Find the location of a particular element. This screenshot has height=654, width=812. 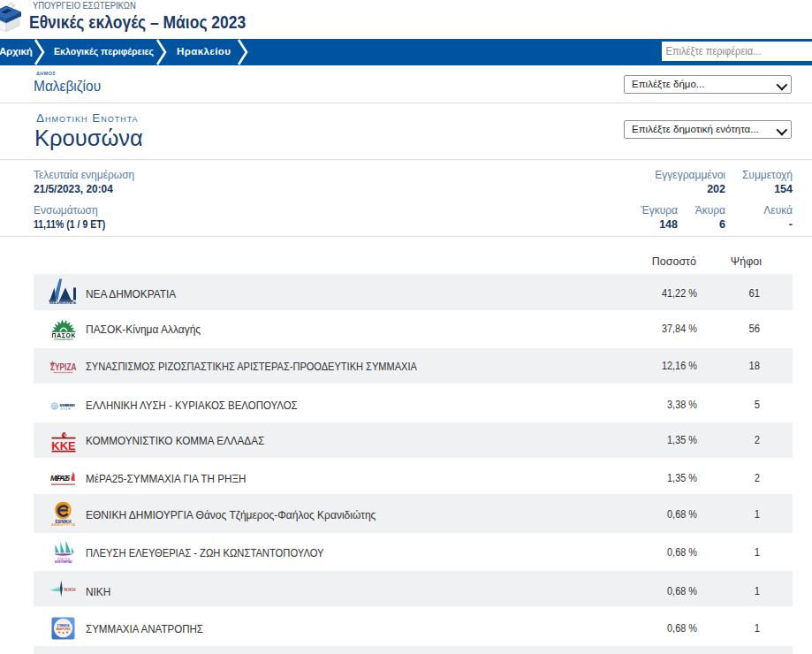

svg-text: ΑΝΑΤΡΟΠΗΣ is located at coordinates (63, 629).